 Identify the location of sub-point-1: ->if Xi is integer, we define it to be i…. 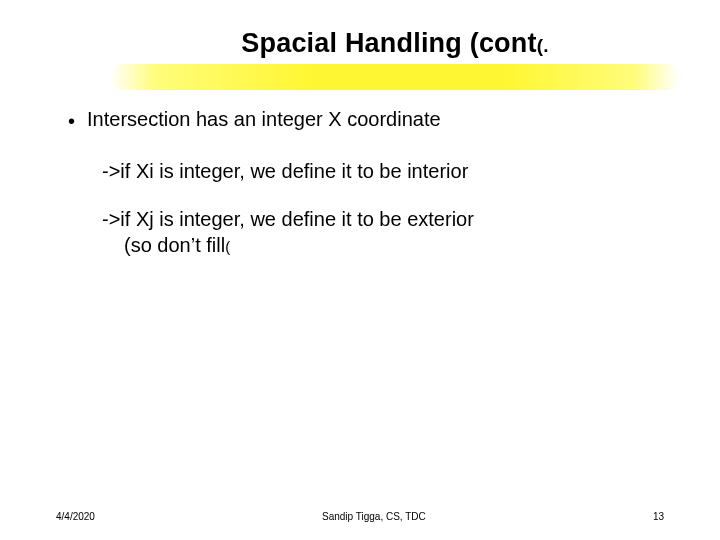
(381, 171).